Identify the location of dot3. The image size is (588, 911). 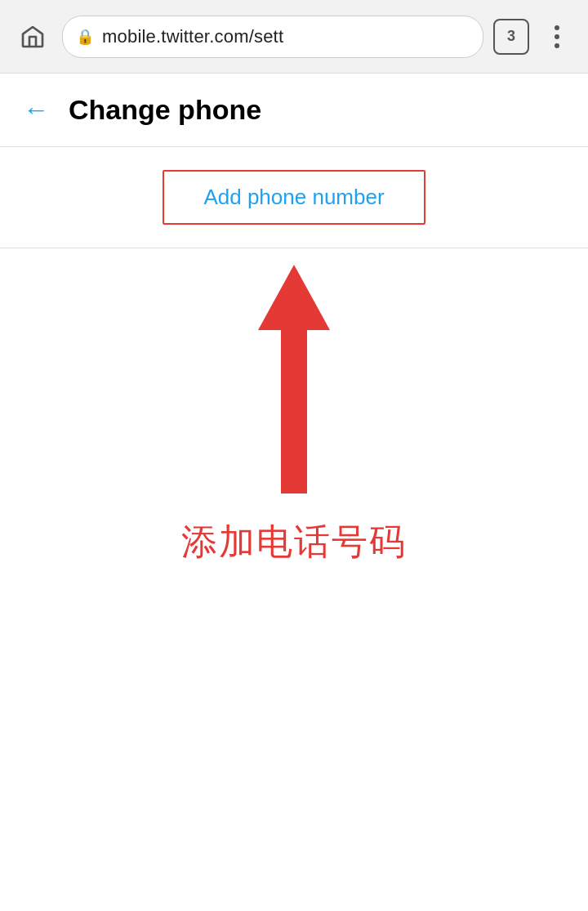
(557, 46).